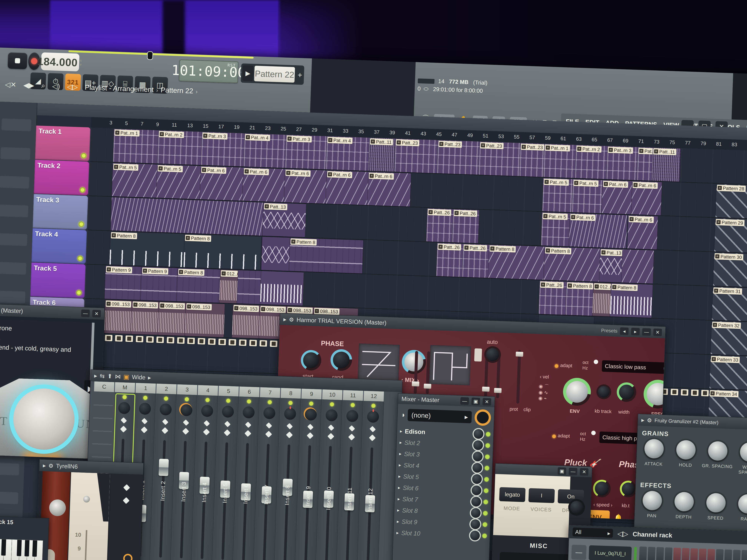 The width and height of the screenshot is (747, 560). What do you see at coordinates (96, 376) in the screenshot?
I see `mixer-menu-arrow-icon: ▸` at bounding box center [96, 376].